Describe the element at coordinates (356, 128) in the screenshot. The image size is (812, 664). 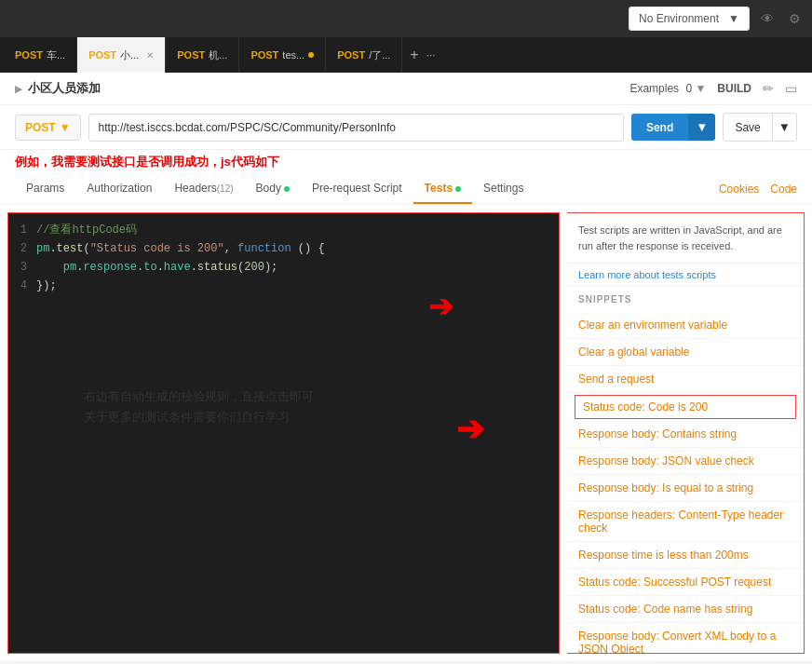
I see `url-input` at that location.